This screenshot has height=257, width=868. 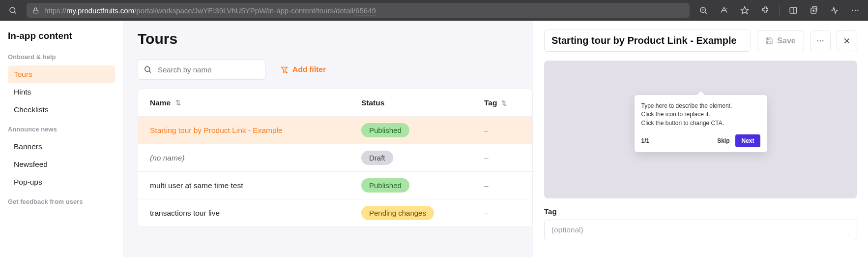 I want to click on table-row: (no name)Draft–, so click(x=335, y=158).